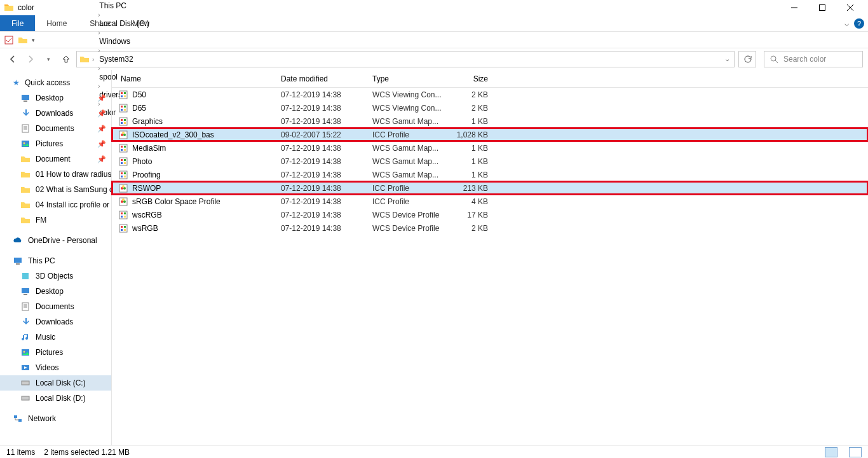  What do you see at coordinates (56, 368) in the screenshot?
I see `sidebar-item: Videos` at bounding box center [56, 368].